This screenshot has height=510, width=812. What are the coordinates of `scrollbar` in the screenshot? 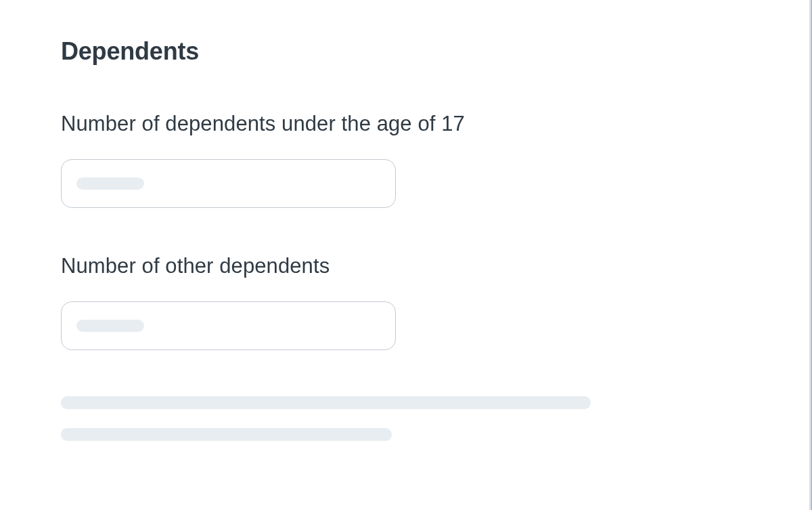 It's located at (811, 255).